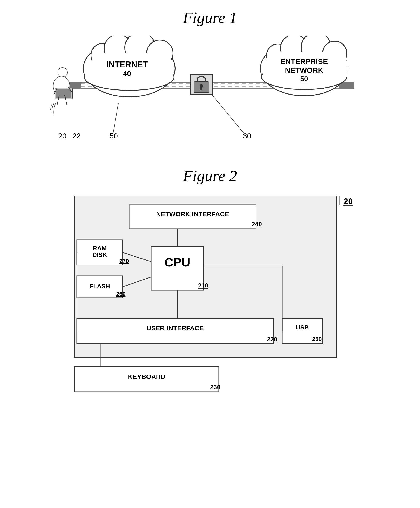 Image resolution: width=420 pixels, height=508 pixels. What do you see at coordinates (304, 66) in the screenshot?
I see `enterprise-cloud` at bounding box center [304, 66].